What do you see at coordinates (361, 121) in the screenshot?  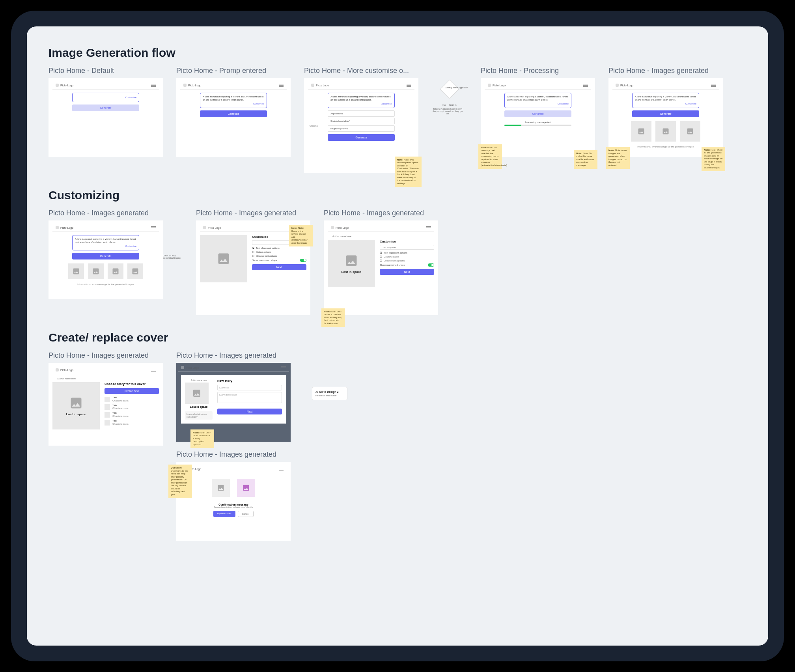 I see `options-panel: Aspect ratio Style (placeholder) Negativ…` at bounding box center [361, 121].